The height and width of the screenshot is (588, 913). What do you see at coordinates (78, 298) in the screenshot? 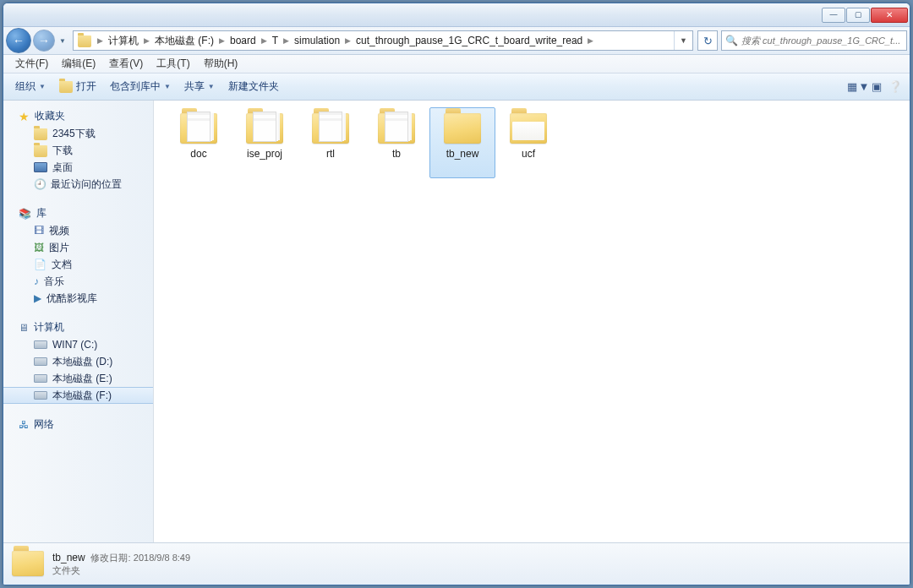
I see `sidebar-item-youku: ▶优酷影视库` at bounding box center [78, 298].